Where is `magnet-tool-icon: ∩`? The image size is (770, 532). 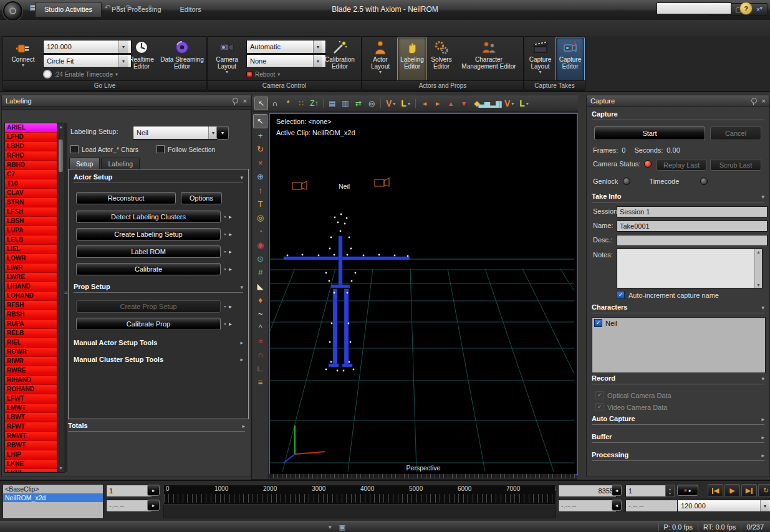 magnet-tool-icon: ∩ is located at coordinates (261, 355).